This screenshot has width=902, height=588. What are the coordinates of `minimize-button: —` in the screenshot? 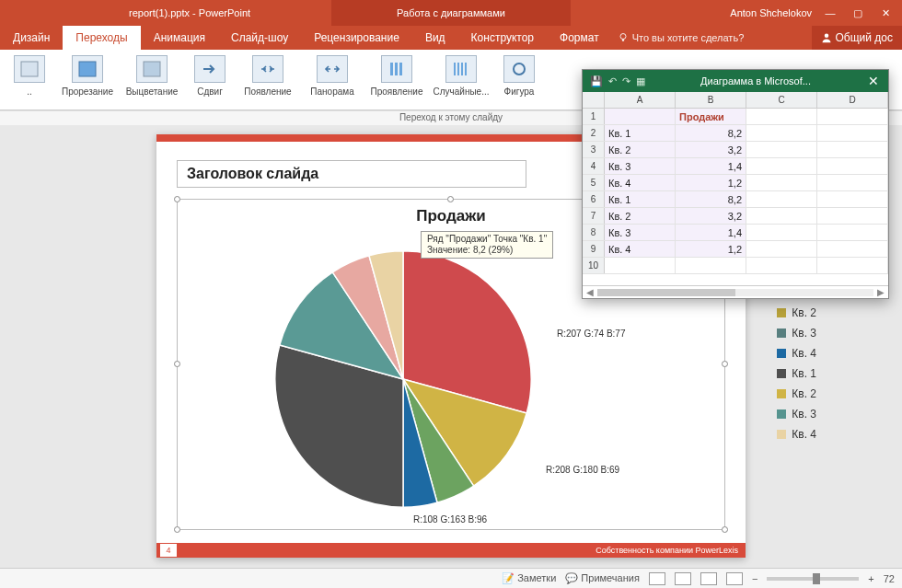 It's located at (830, 13).